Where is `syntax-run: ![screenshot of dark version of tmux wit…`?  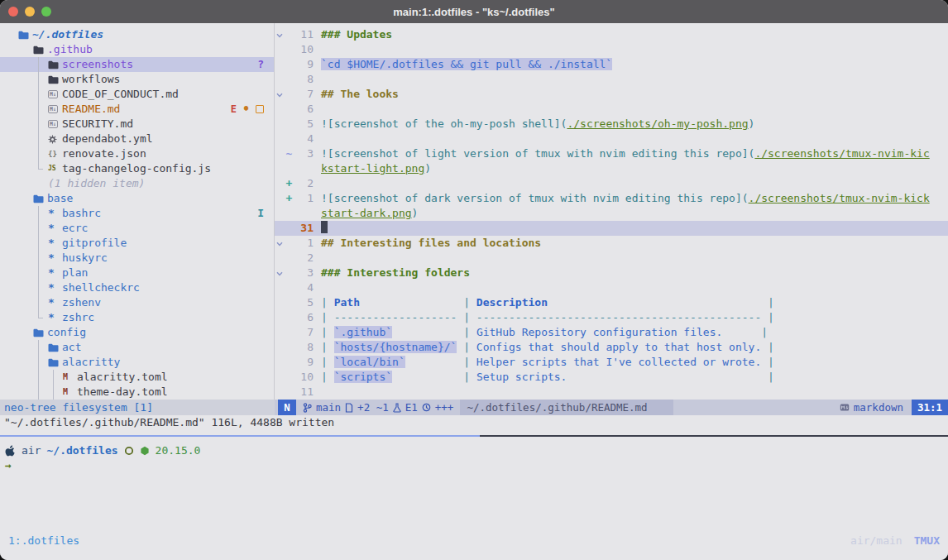 syntax-run: ![screenshot of dark version of tmux wit… is located at coordinates (534, 199).